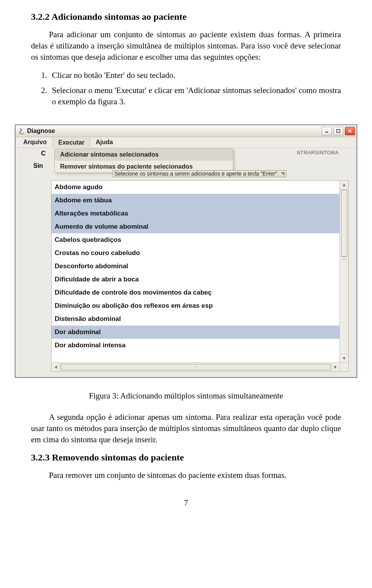  I want to click on list-item: Abdome agudo, so click(196, 187).